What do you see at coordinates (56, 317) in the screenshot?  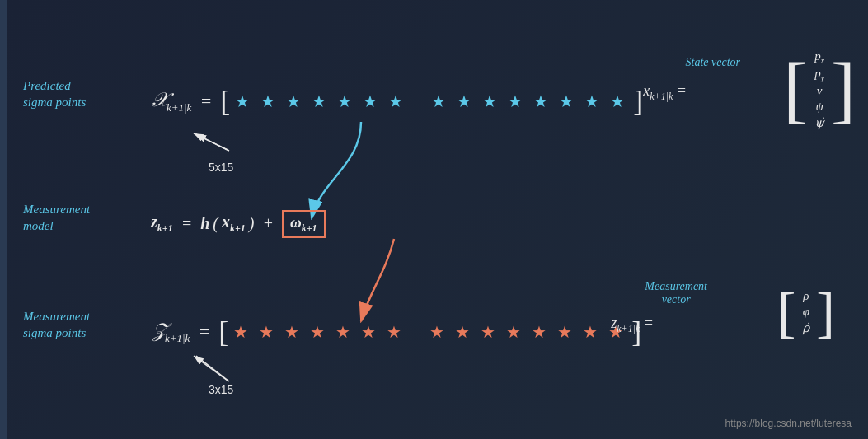 I see `measurement-sigma-label-line1: Measurement` at bounding box center [56, 317].